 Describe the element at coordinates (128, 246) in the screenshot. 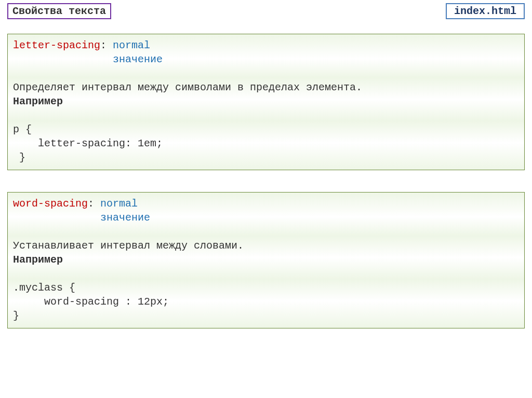

I see `property-description: Устанавливает интервал между словами.` at that location.